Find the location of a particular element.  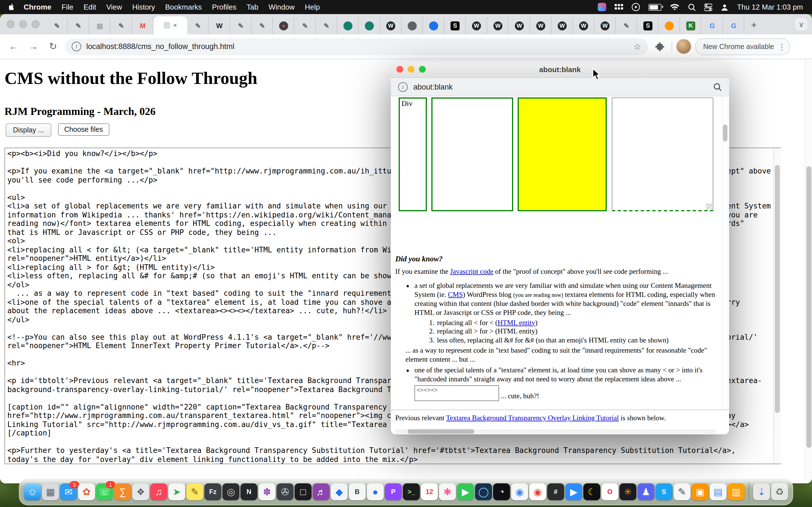

dock-icon-earth: ◯ is located at coordinates (484, 492).